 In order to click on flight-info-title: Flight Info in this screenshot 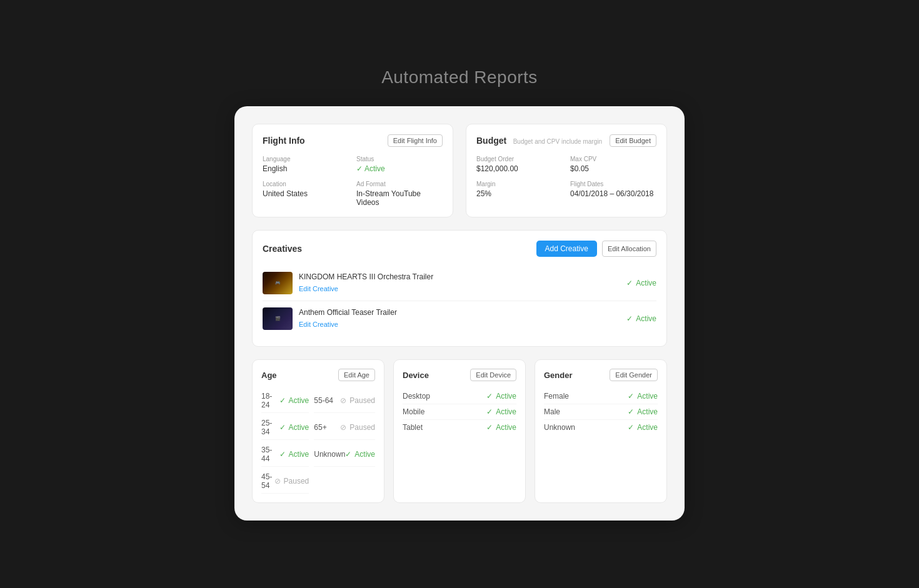, I will do `click(284, 141)`.